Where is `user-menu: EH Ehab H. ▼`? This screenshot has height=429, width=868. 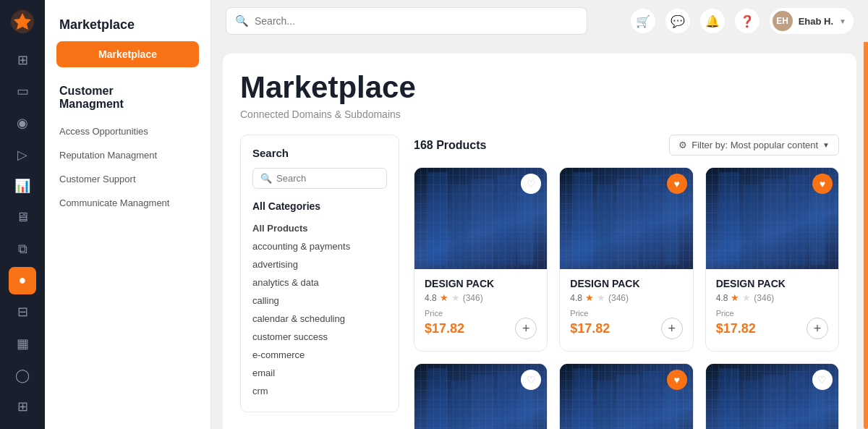 user-menu: EH Ehab H. ▼ is located at coordinates (812, 21).